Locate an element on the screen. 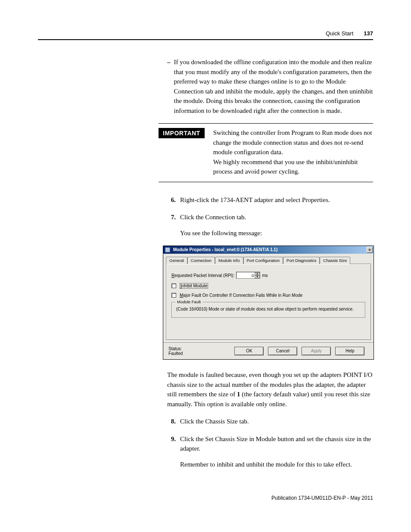 The width and height of the screenshot is (411, 532). tab-port-configuration: Port Configuration is located at coordinates (264, 260).